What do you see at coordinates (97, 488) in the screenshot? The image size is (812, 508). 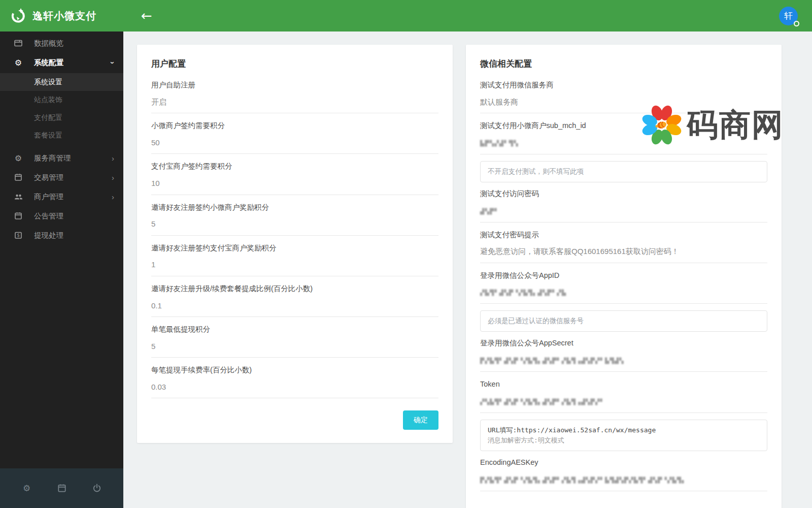 I see `power-icon` at bounding box center [97, 488].